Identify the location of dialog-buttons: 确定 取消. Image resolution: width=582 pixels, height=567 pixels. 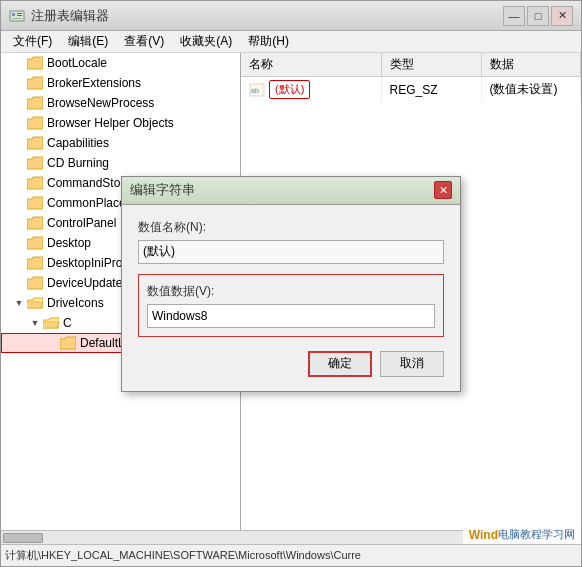
(291, 362).